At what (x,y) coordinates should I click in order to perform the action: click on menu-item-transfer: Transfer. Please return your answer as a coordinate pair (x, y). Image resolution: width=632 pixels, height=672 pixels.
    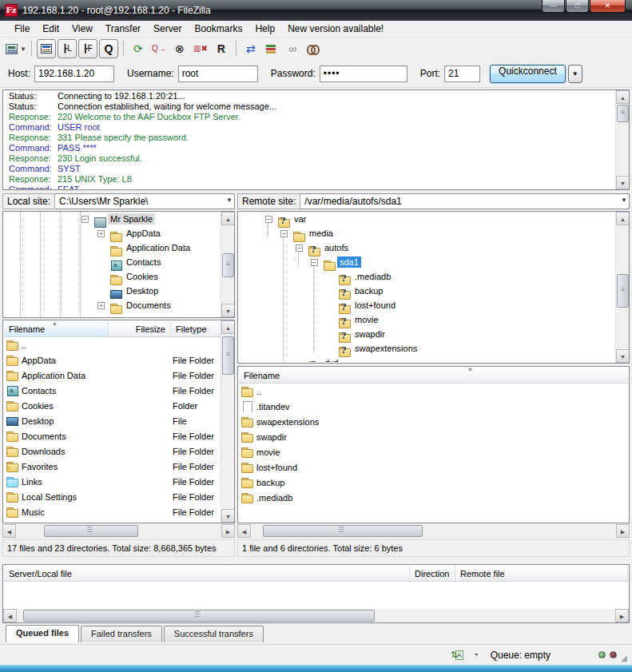
    Looking at the image, I should click on (123, 29).